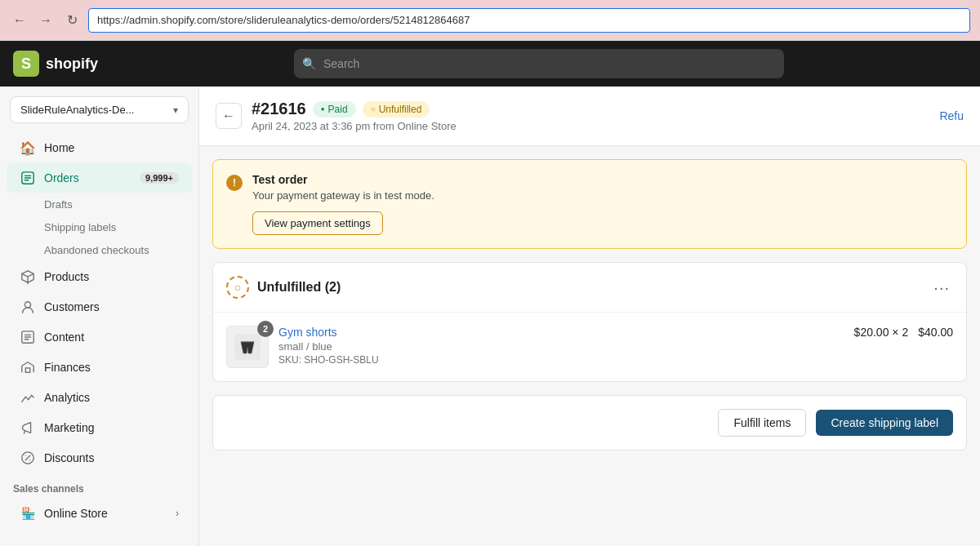  I want to click on search-icon: 🔍, so click(309, 64).